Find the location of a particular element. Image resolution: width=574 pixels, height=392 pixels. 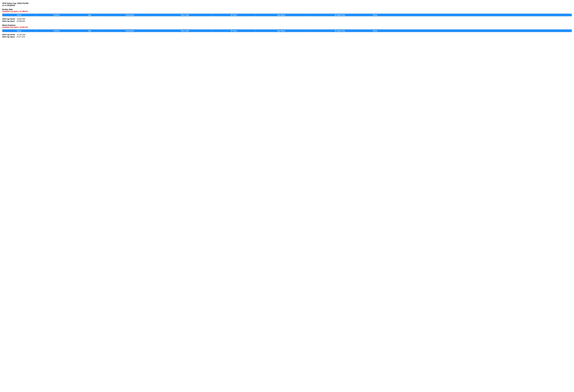

page-title: 2016 Salary Cap: $155,270,000 is located at coordinates (287, 3).